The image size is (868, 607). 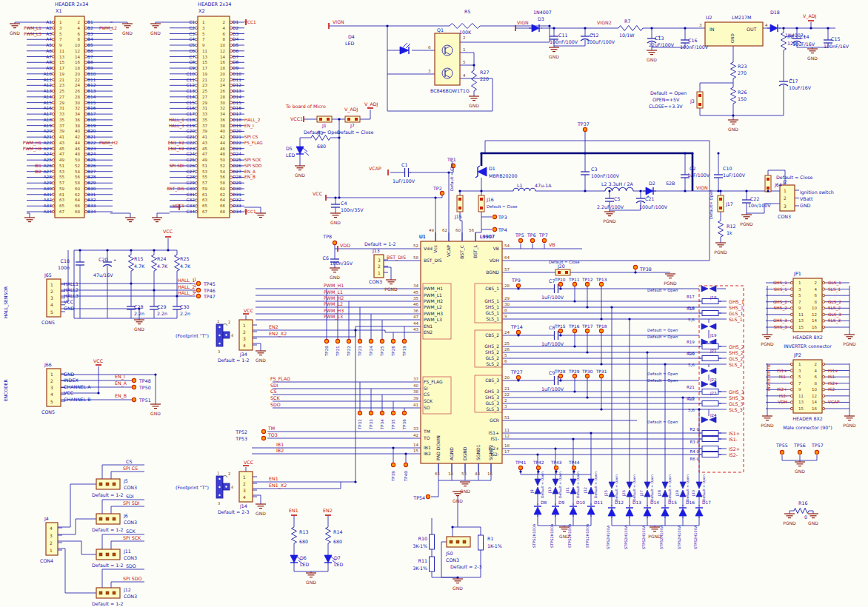 I want to click on label: SLS_2, so click(x=736, y=365).